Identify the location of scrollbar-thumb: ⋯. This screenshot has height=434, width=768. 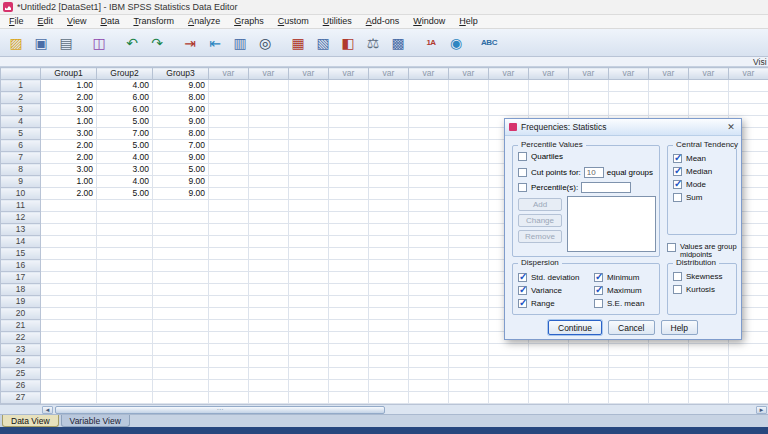
(220, 410).